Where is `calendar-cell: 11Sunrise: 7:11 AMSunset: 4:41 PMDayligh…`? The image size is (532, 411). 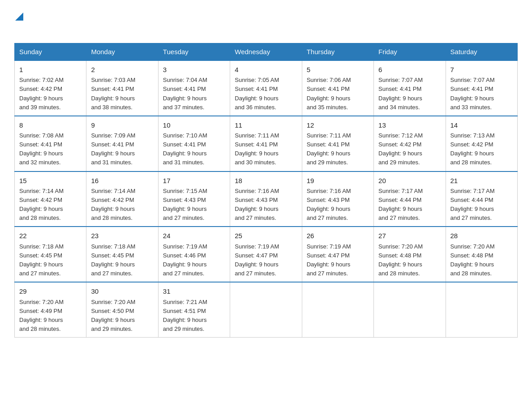
calendar-cell: 11Sunrise: 7:11 AMSunset: 4:41 PMDayligh… is located at coordinates (266, 144).